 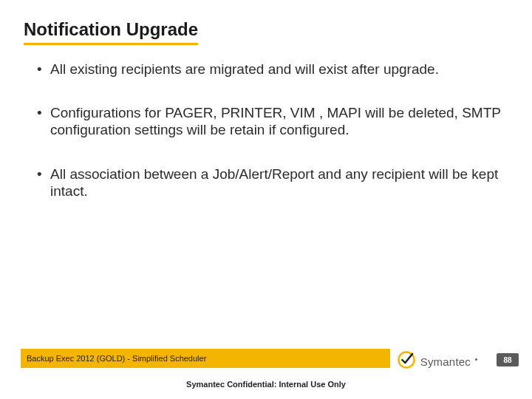 What do you see at coordinates (205, 358) in the screenshot?
I see `footer-bar: Backup Exec 2012 (GOLD) - Simplified Sch…` at bounding box center [205, 358].